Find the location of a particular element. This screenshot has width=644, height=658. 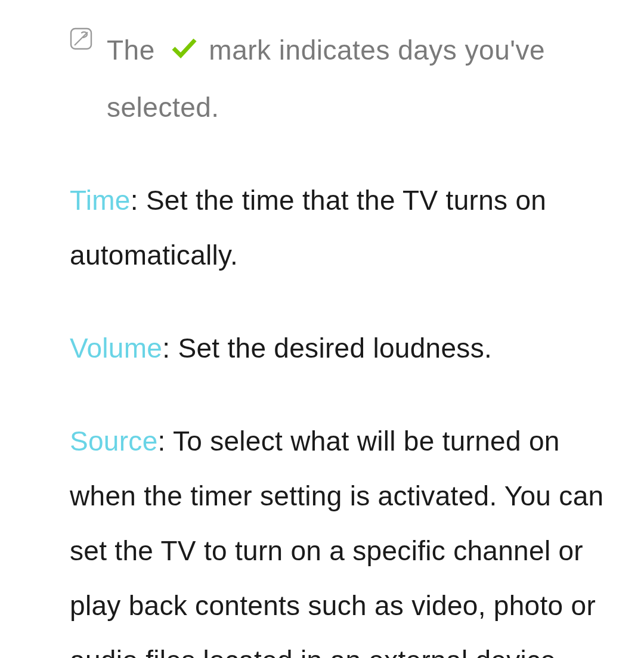

note-icon is located at coordinates (81, 39).